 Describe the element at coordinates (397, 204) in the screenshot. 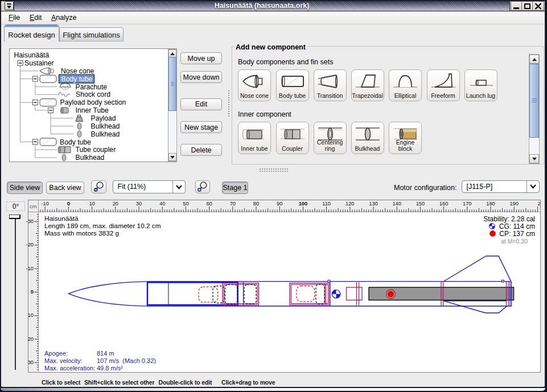

I see `svg-text: 140` at that location.